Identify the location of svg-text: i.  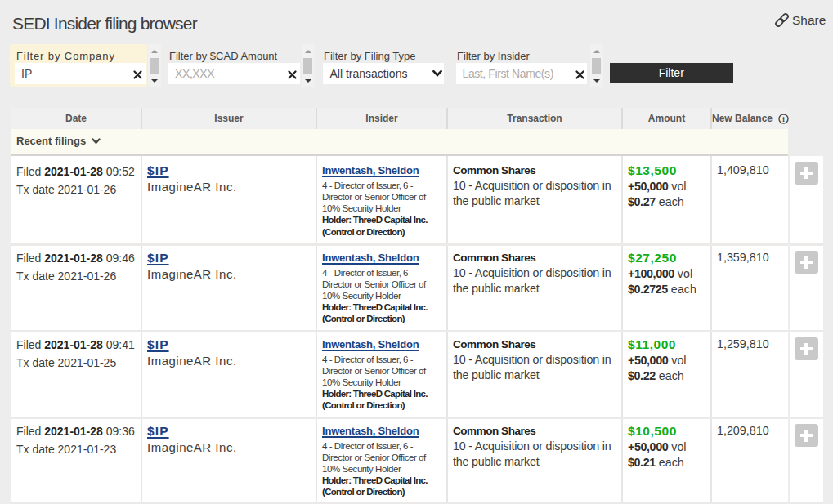
(785, 118).